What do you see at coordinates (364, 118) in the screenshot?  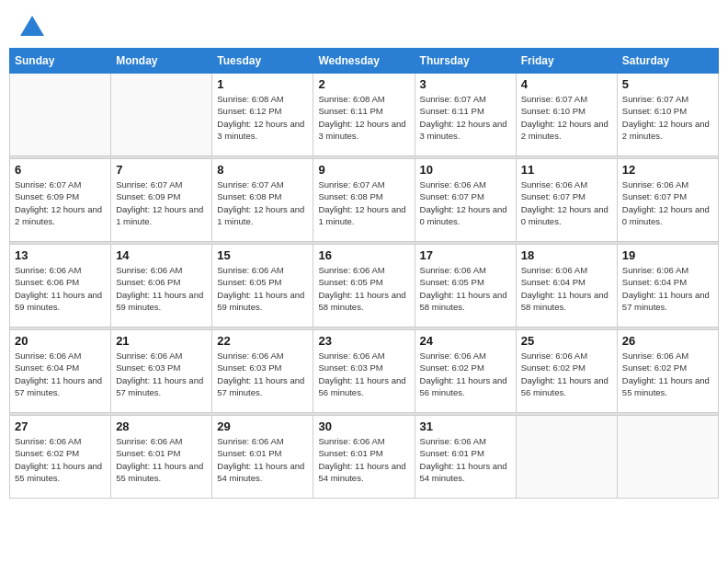 I see `day-info: Sunrise: 6:08 AM Sunset: 6:11 PM Dayligh…` at bounding box center [364, 118].